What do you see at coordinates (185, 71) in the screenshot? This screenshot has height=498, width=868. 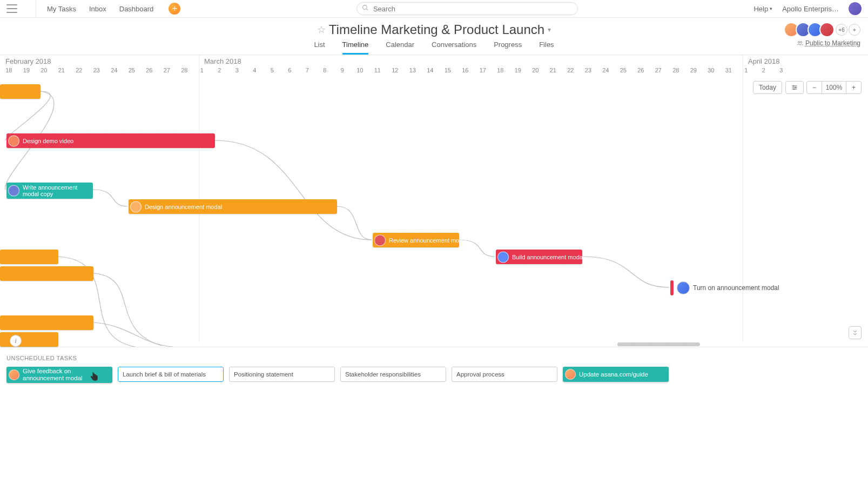 I see `day-cell: 28` at bounding box center [185, 71].